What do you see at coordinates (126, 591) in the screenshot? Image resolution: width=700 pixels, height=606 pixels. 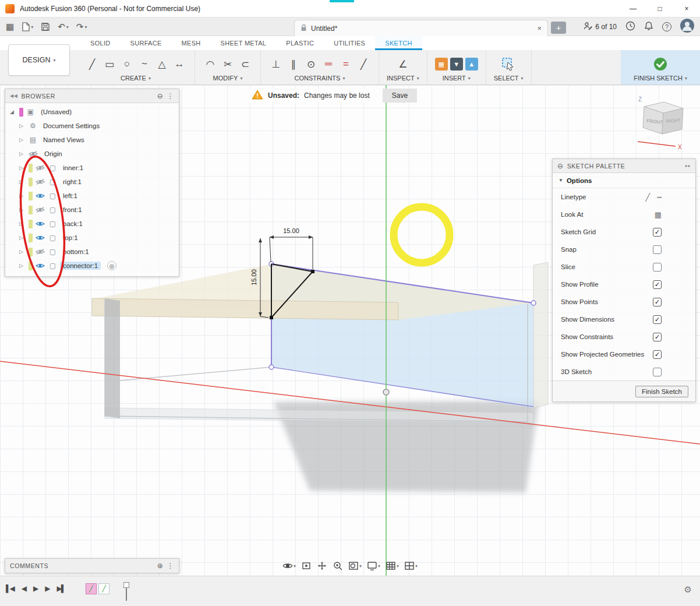 I see `timeline-position-marker` at bounding box center [126, 591].